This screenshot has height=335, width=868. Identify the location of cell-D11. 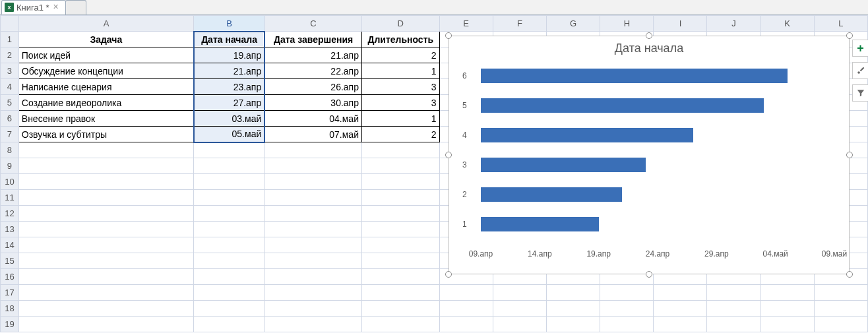
(400, 198).